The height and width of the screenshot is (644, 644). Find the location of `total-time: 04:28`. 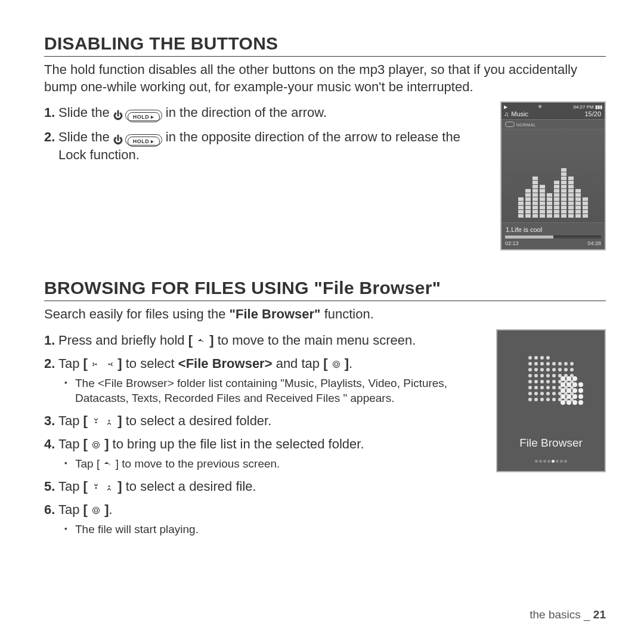

total-time: 04:28 is located at coordinates (594, 243).